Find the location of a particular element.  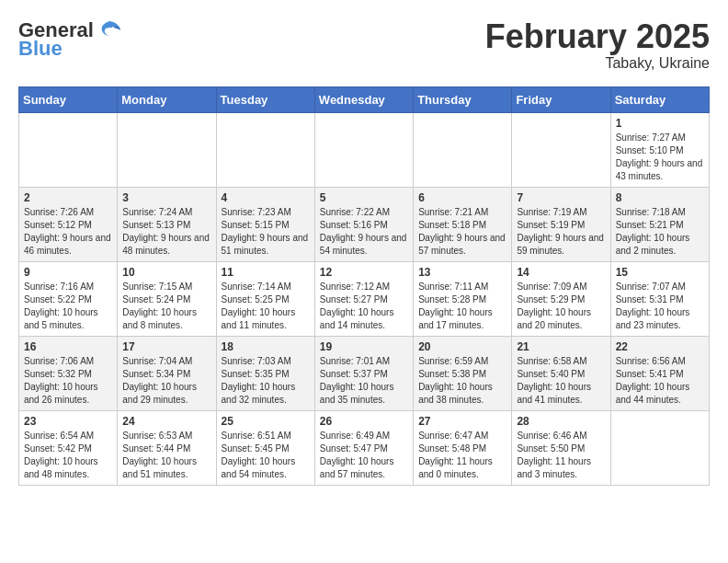

calendar-week-5: 23Sunrise: 6:54 AM Sunset: 5:42 PM Dayli… is located at coordinates (364, 447).